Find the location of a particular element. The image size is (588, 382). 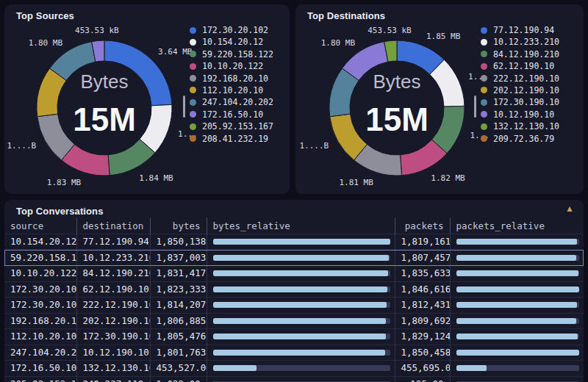

cell-packets: 1,812,431.00 is located at coordinates (422, 306).